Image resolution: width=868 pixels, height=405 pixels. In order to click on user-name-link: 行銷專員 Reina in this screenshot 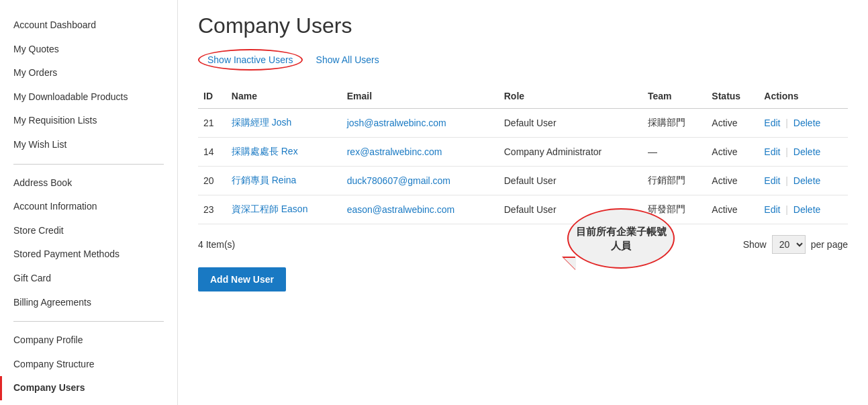, I will do `click(264, 180)`.